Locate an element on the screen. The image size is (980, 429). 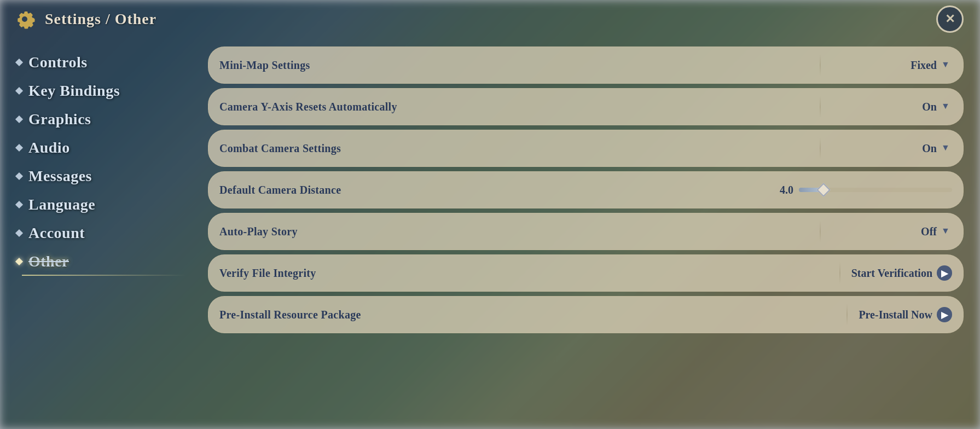
camera-distance-slider-container: 4.0 is located at coordinates (769, 190).